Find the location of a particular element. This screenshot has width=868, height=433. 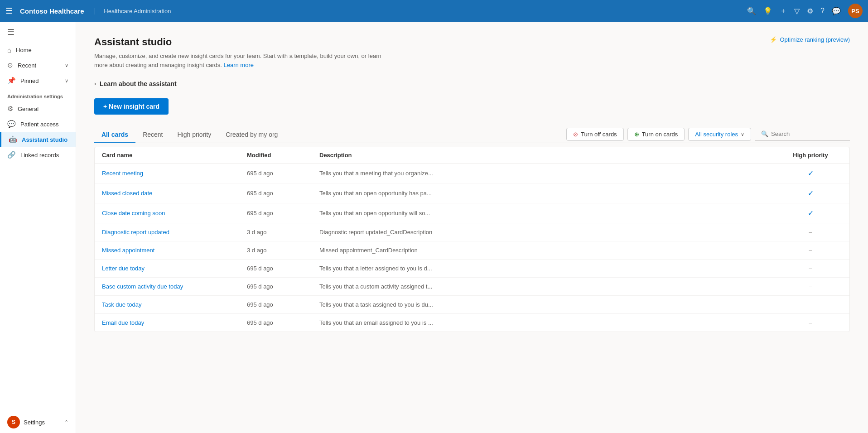

sidebar-item-general: ⚙ General is located at coordinates (38, 109).